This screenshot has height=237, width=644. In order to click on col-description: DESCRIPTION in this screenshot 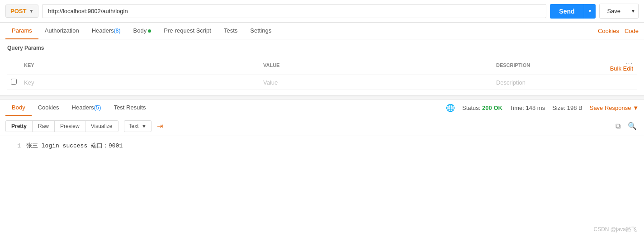, I will do `click(546, 65)`.